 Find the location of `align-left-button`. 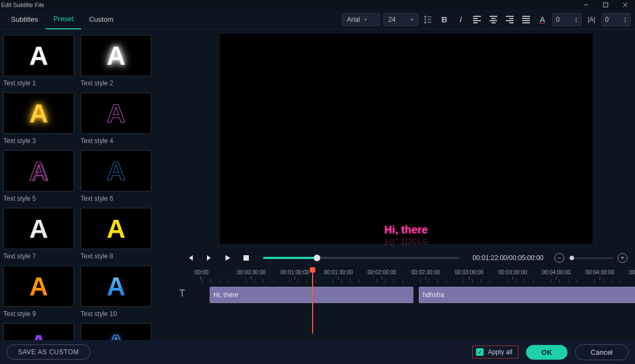

align-left-button is located at coordinates (477, 20).